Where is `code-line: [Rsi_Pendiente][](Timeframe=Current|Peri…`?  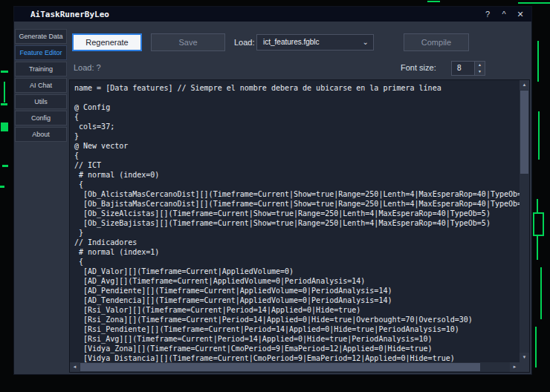 code-line: [Rsi_Pendiente][](Timeframe=Current|Peri… is located at coordinates (297, 330).